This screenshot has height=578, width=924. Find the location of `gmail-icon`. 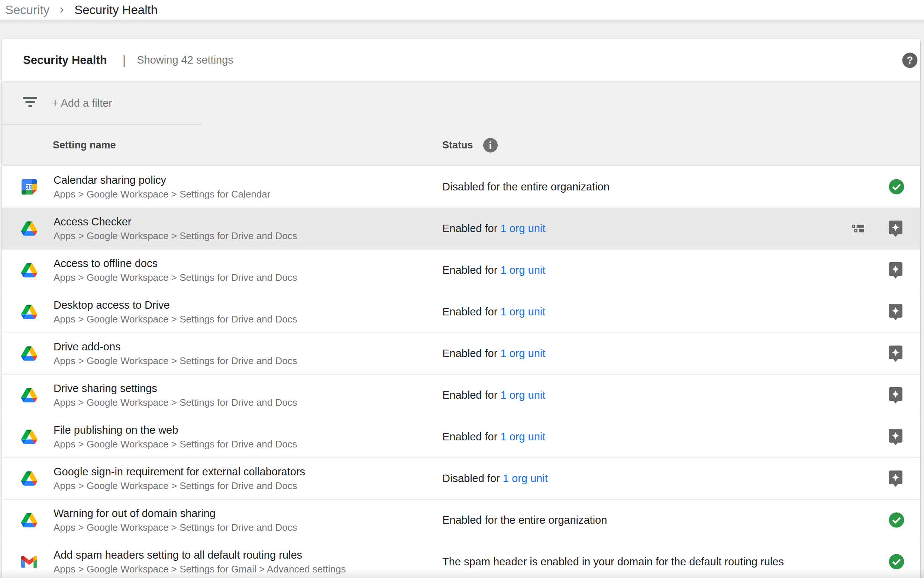

gmail-icon is located at coordinates (29, 562).